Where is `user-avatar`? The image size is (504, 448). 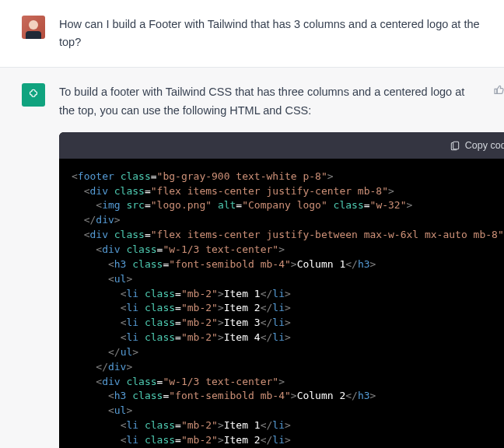 user-avatar is located at coordinates (33, 27).